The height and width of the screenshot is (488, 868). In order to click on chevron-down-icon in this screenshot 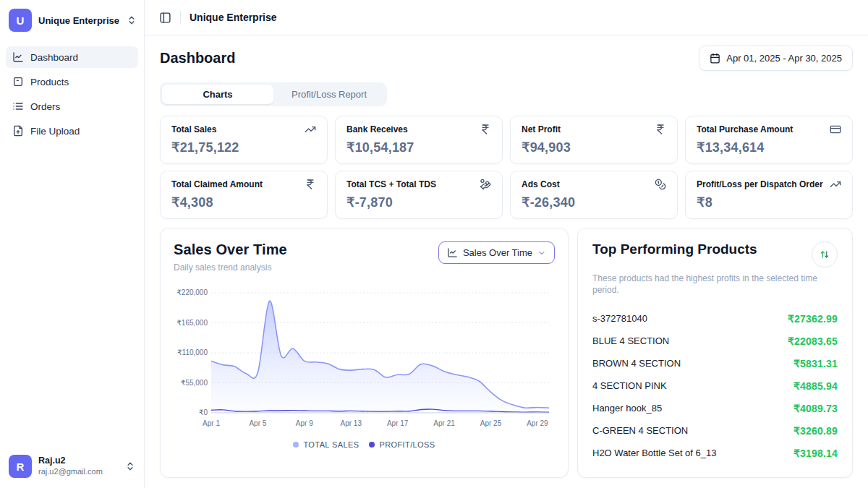, I will do `click(542, 253)`.